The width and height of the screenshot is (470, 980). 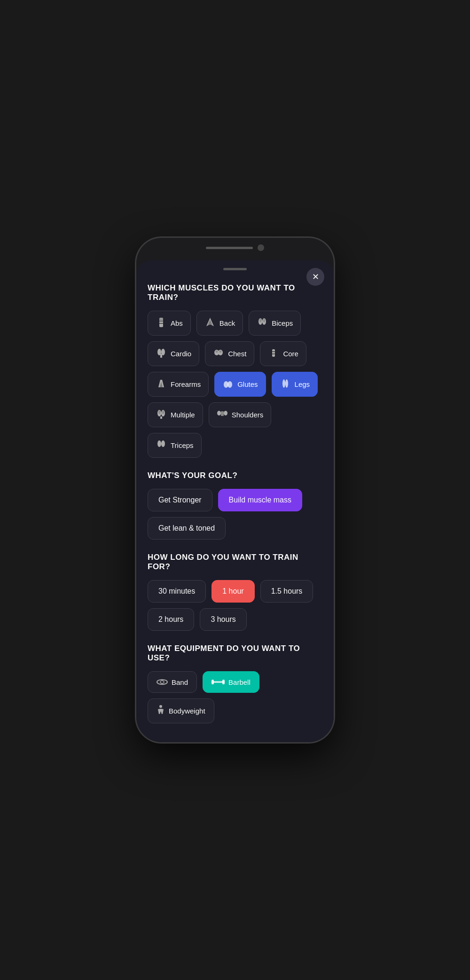 What do you see at coordinates (220, 323) in the screenshot?
I see `muscle-chip-back: Back` at bounding box center [220, 323].